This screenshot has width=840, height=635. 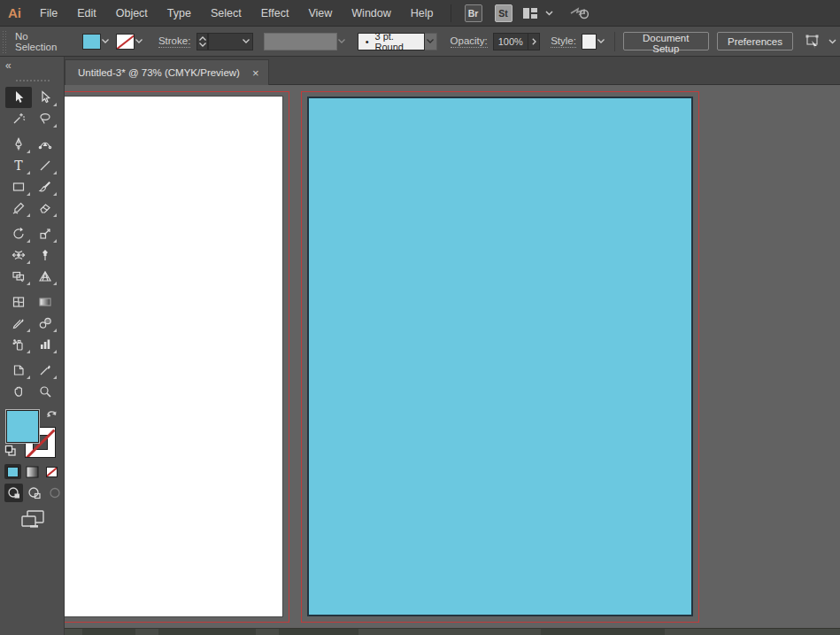 I want to click on pen-tool, so click(x=19, y=144).